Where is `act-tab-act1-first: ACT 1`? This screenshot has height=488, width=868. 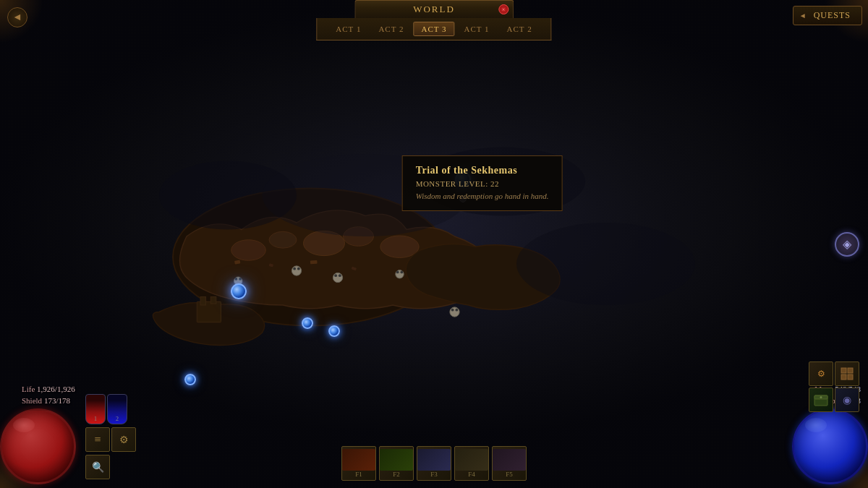
act-tab-act1-first: ACT 1 is located at coordinates (349, 29).